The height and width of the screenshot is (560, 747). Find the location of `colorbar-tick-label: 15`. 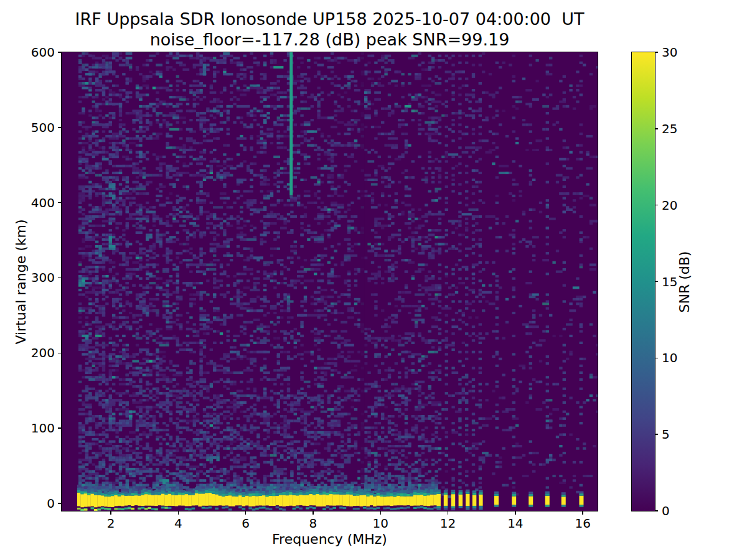

colorbar-tick-label: 15 is located at coordinates (670, 282).